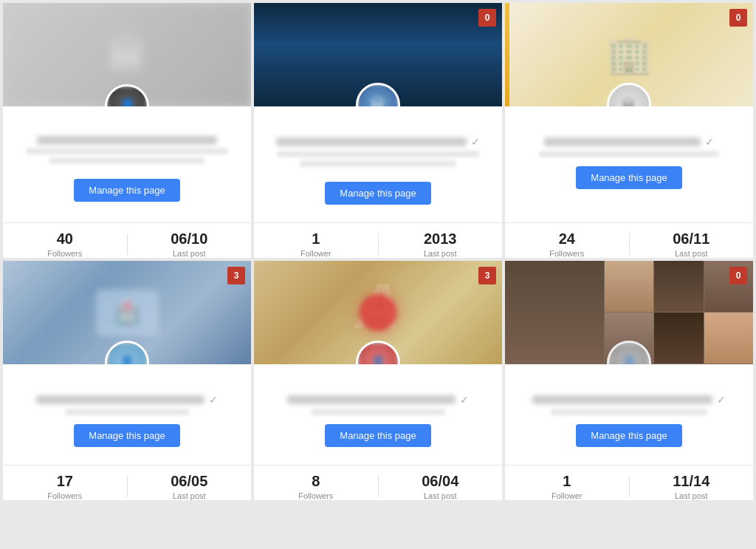 This screenshot has width=756, height=549. What do you see at coordinates (127, 415) in the screenshot?
I see `card-body-4: ✓ Manage this page` at bounding box center [127, 415].